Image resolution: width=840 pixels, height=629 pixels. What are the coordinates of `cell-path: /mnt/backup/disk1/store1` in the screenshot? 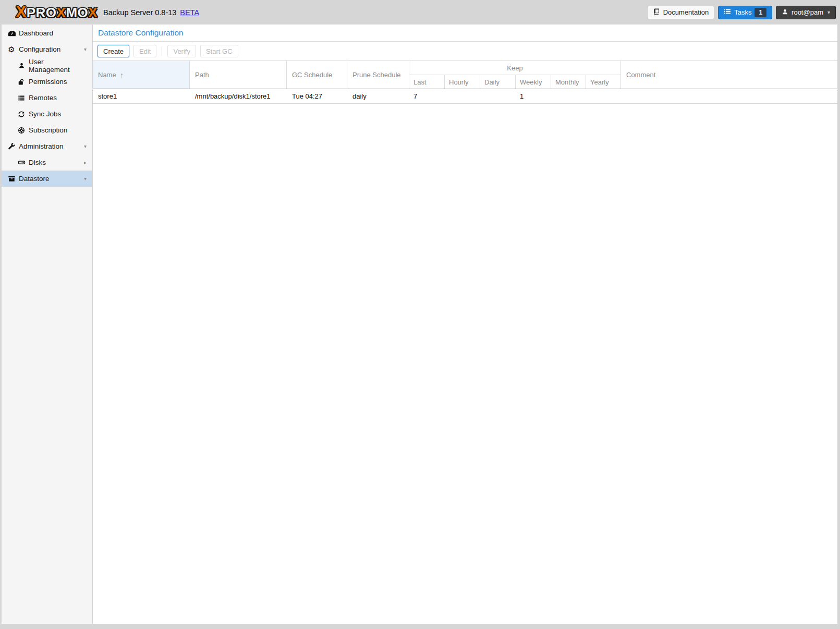 It's located at (238, 96).